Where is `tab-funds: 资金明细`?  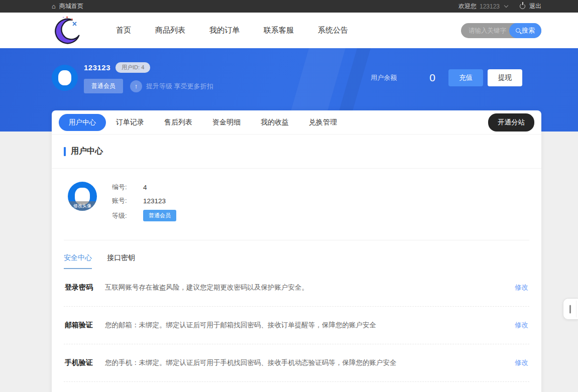
tab-funds: 资金明细 is located at coordinates (226, 122).